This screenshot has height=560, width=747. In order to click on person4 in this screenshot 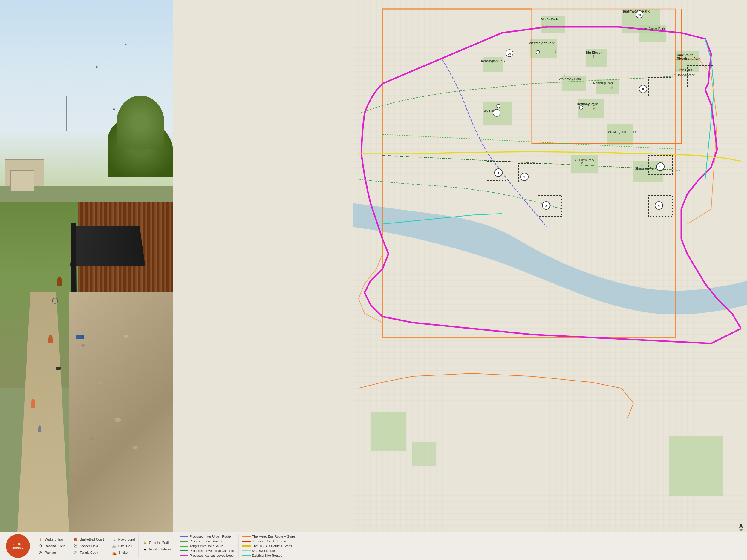, I will do `click(40, 429)`.